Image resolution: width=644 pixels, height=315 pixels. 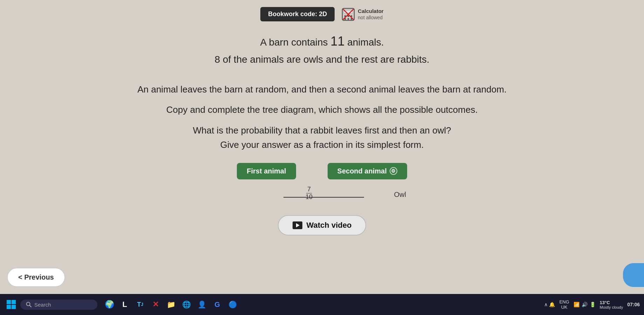 What do you see at coordinates (336, 197) in the screenshot?
I see `tree-diagram: 7 10 Owl` at bounding box center [336, 197].